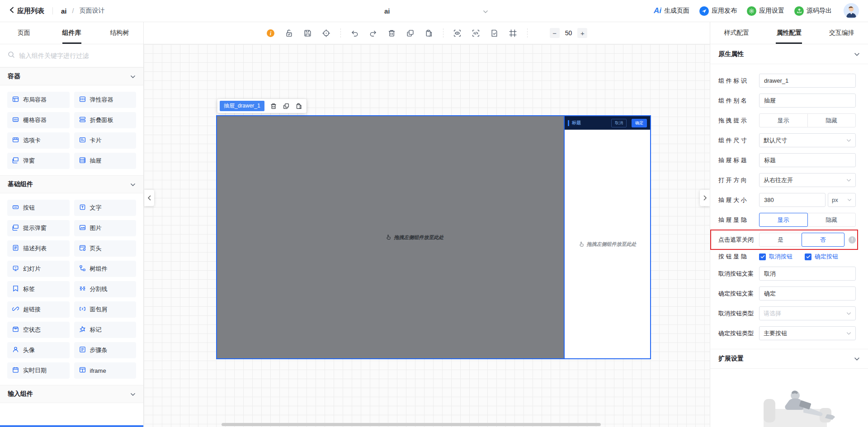  Describe the element at coordinates (807, 100) in the screenshot. I see `component-alias-input` at that location.